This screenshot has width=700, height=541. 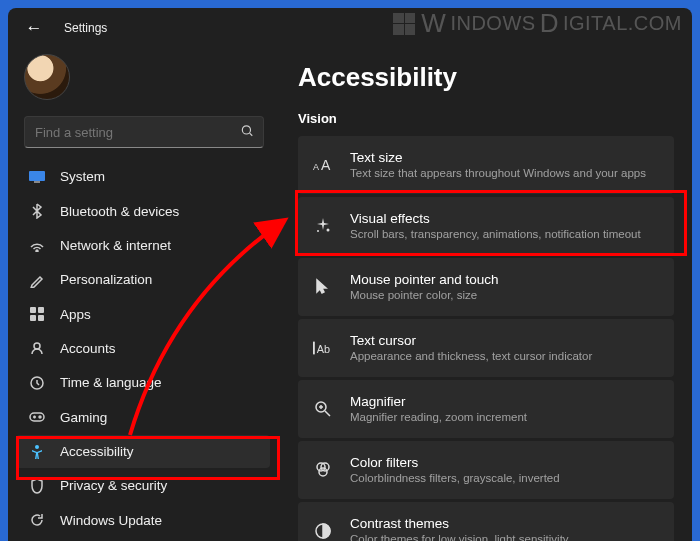 What do you see at coordinates (460, 536) in the screenshot?
I see `card-desc: Color themes for low vision, light sensi…` at bounding box center [460, 536].